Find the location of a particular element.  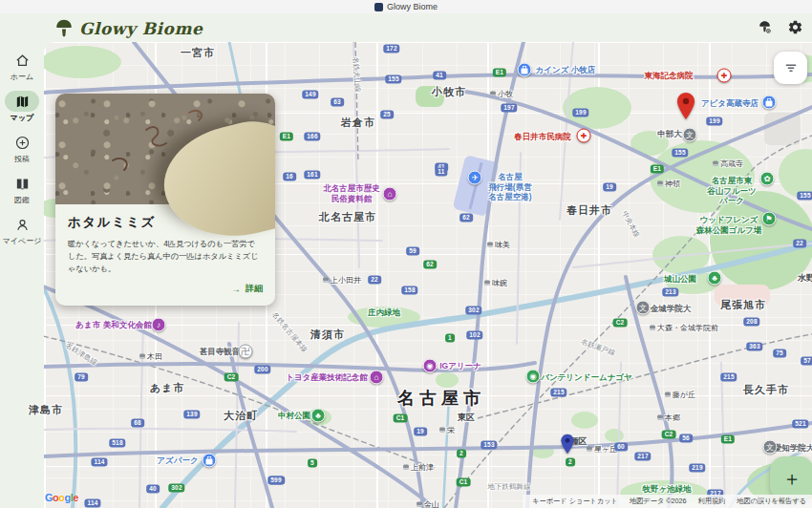

route-badge: 62 is located at coordinates (430, 264).